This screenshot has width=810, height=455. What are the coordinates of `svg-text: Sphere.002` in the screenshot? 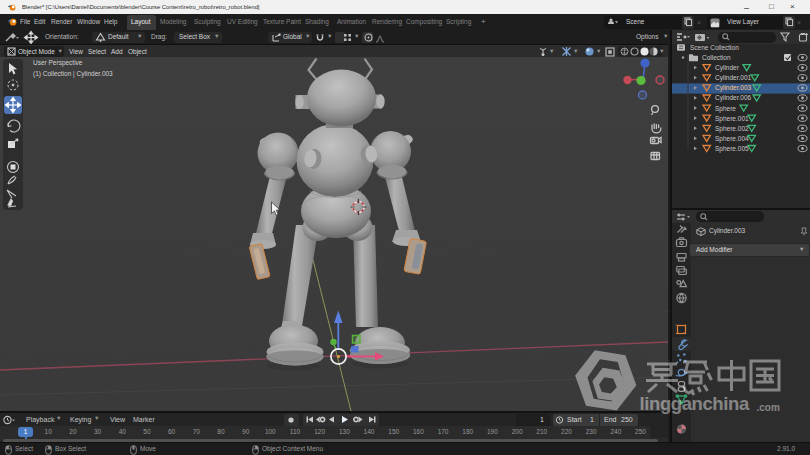 It's located at (732, 129).